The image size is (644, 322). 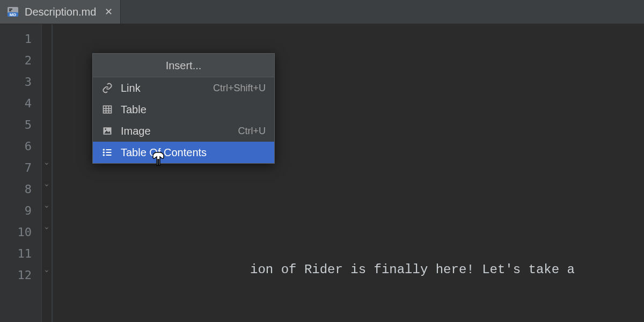 What do you see at coordinates (47, 173) in the screenshot?
I see `fold-strip: ⌄ ⌄ ⌄ ⌄ ⌄` at bounding box center [47, 173].